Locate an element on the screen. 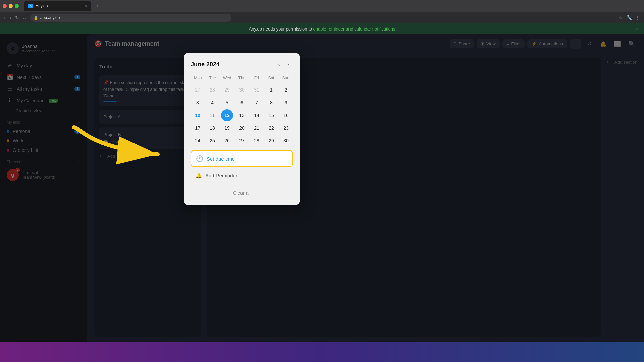  cal-day: 9 is located at coordinates (286, 103).